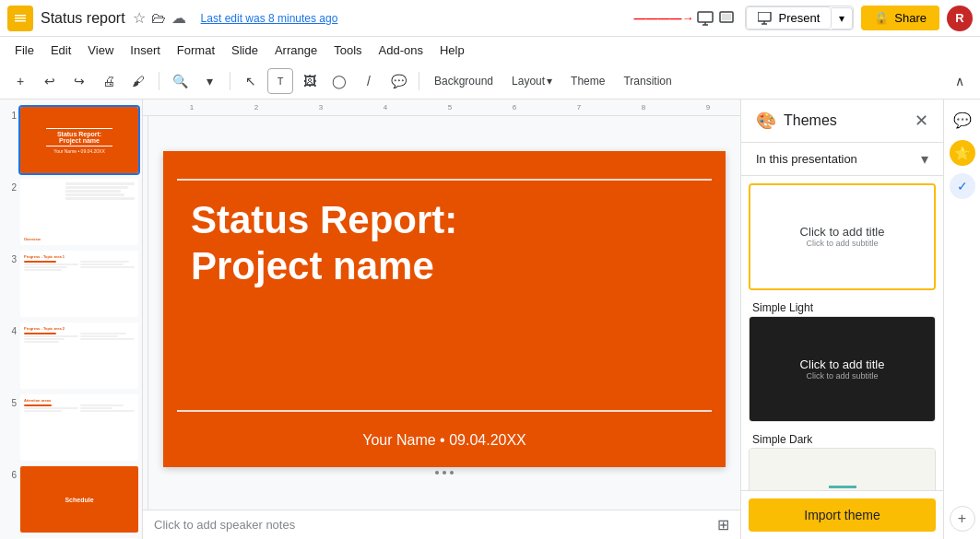 Image resolution: width=980 pixels, height=539 pixels. Describe the element at coordinates (79, 428) in the screenshot. I see `slide-img-5: Attention areas` at that location.